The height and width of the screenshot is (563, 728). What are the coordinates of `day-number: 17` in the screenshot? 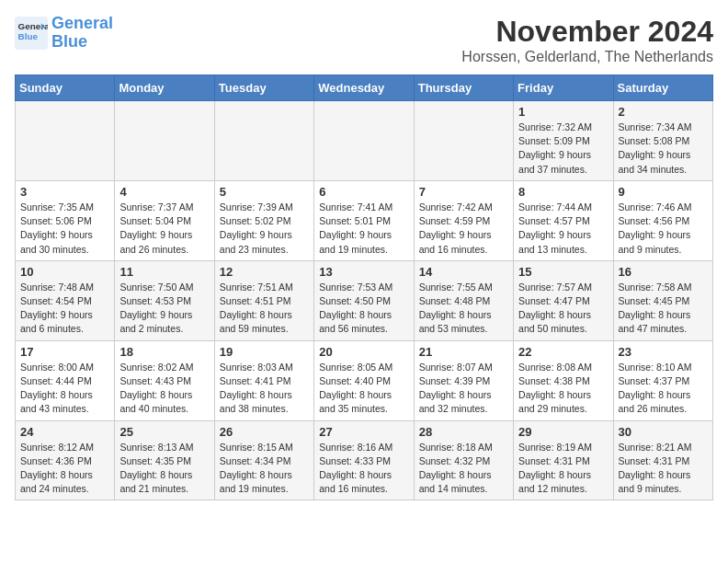 It's located at (64, 351).